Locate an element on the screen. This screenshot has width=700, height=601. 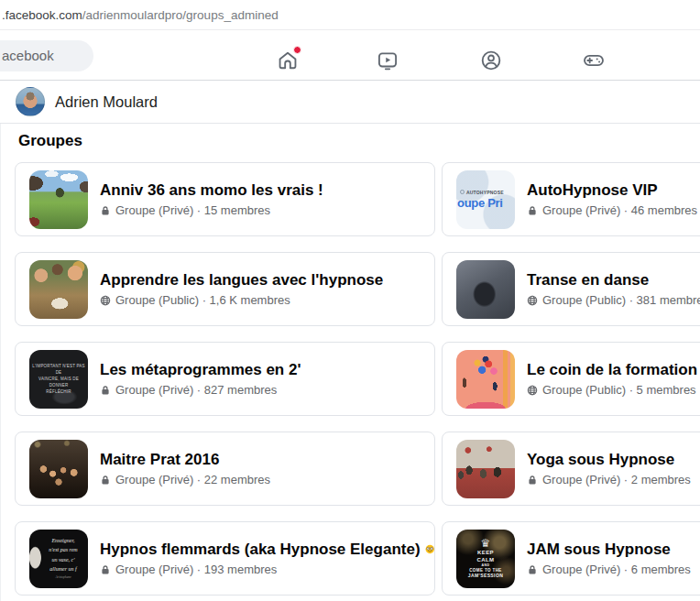
thumb-text-line: CALM is located at coordinates (486, 561).